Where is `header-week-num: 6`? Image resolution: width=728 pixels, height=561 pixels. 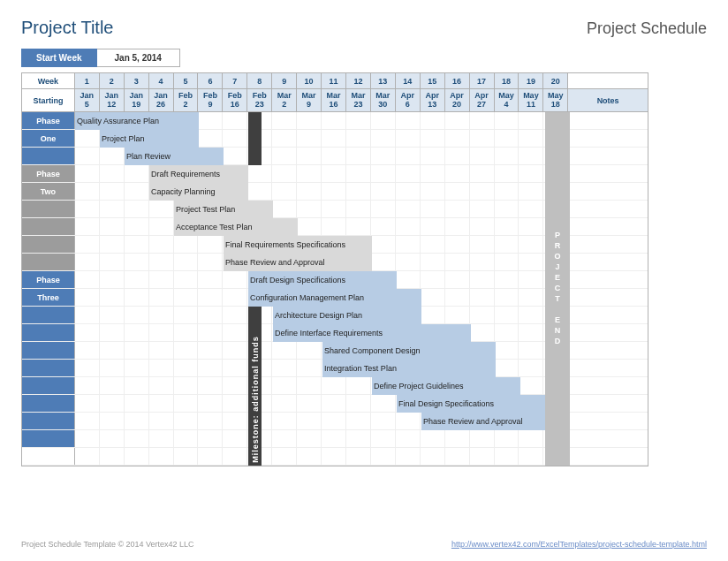 header-week-num: 6 is located at coordinates (210, 81).